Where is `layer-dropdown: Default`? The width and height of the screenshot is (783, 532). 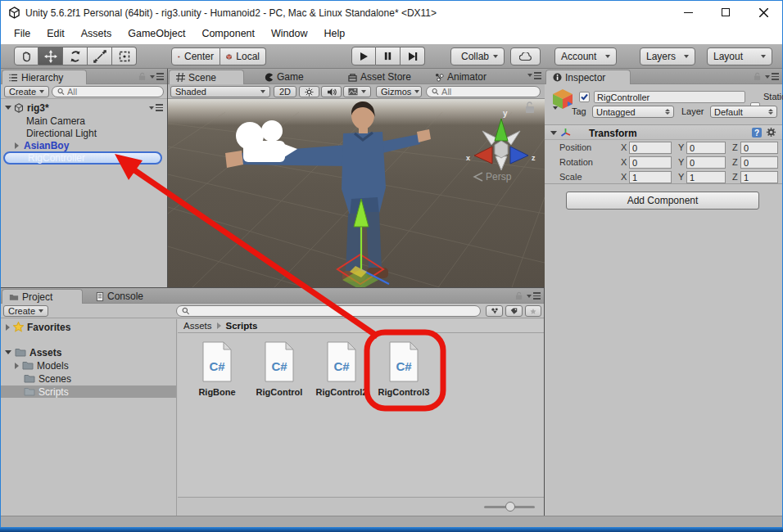 layer-dropdown: Default is located at coordinates (744, 111).